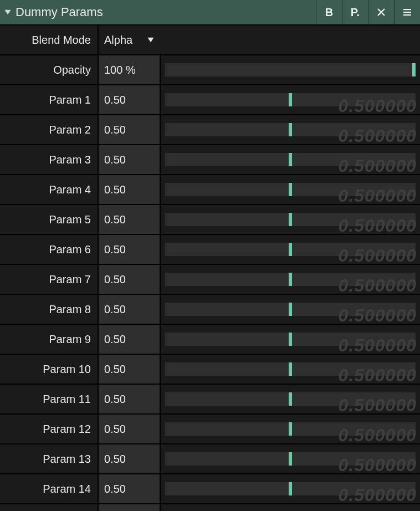  Describe the element at coordinates (210, 100) in the screenshot. I see `row-param: Param 10.500.500000` at that location.